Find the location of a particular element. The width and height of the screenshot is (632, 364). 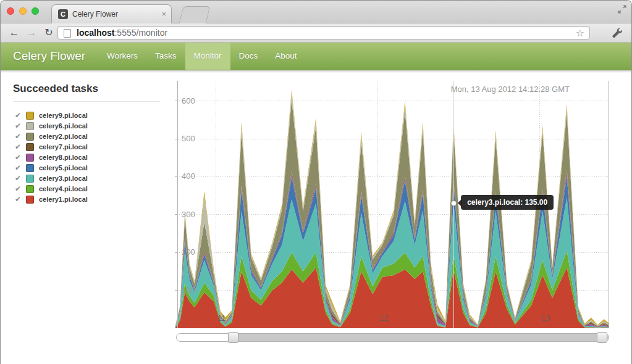

x-axis-tick-label: 12 is located at coordinates (384, 318).